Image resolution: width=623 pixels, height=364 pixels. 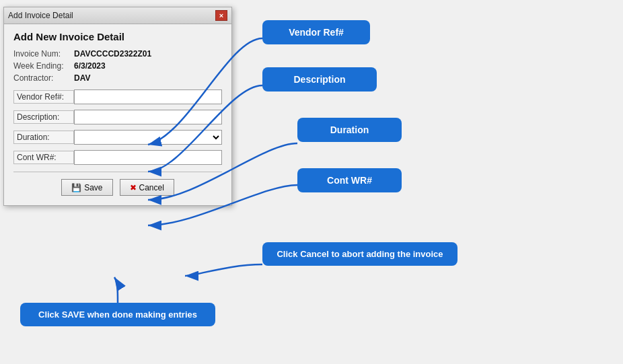 What do you see at coordinates (118, 187) in the screenshot?
I see `button-row: Save Cancel` at bounding box center [118, 187].